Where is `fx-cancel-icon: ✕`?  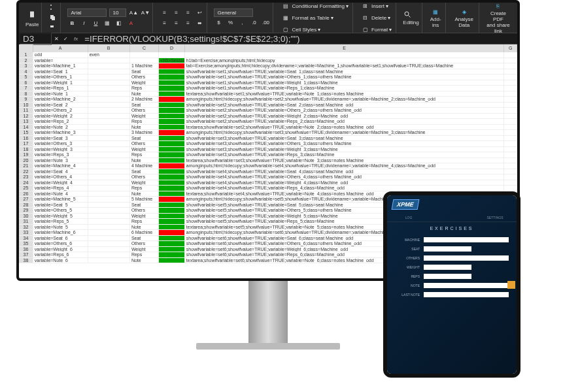
fx-cancel-icon: ✕ is located at coordinates (56, 39).